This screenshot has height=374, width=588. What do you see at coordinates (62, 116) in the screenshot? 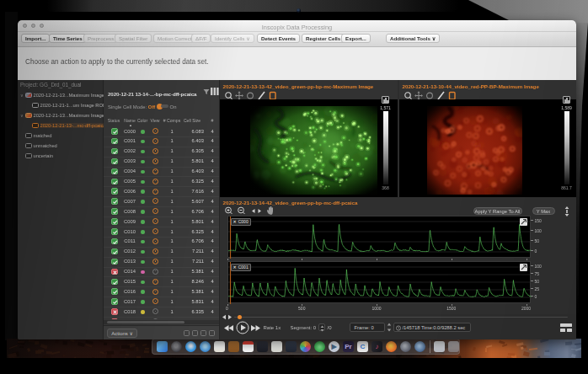
I see `tree-item-dataset-2: ∨2020-12-21-13...Maximum Image` at bounding box center [62, 116].